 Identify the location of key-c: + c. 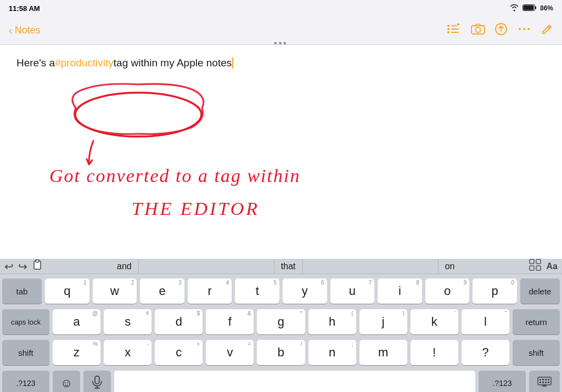
(179, 353).